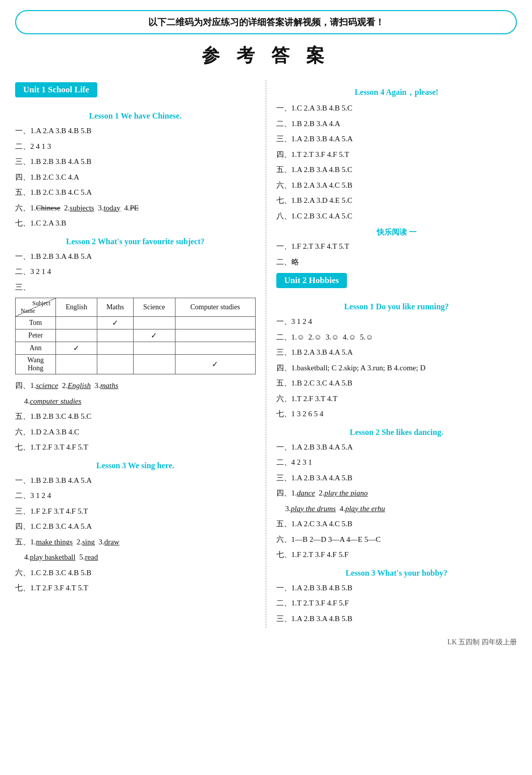 The width and height of the screenshot is (532, 775). What do you see at coordinates (135, 448) in the screenshot?
I see `answer-row: 七、1.T 2.F 3.T 4.F 5.T` at bounding box center [135, 448].